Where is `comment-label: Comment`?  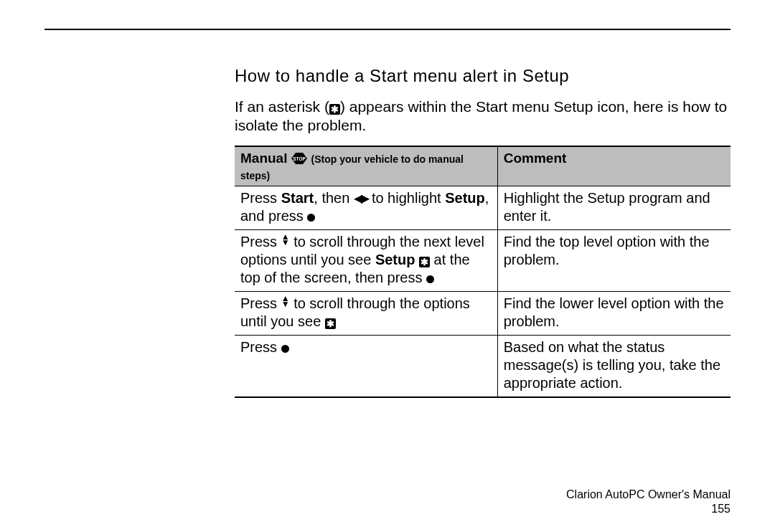
comment-label: Comment is located at coordinates (535, 158).